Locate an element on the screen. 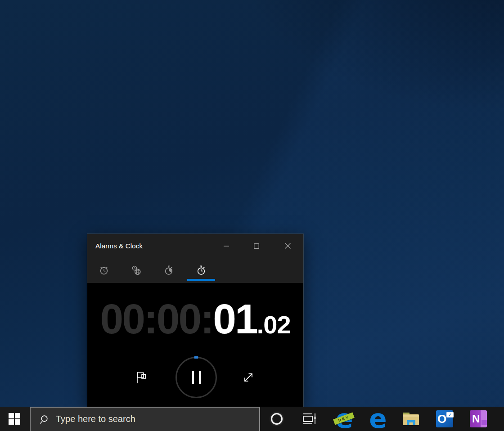  edge-button: e is located at coordinates (378, 419).